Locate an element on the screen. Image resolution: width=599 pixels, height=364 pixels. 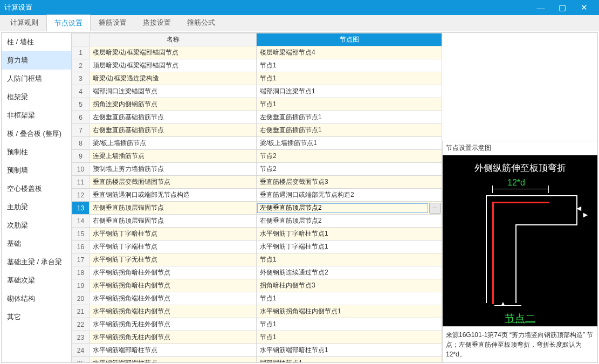
table-row: 21水平钢筋拐角端柱内侧节点水平钢筋拐角端柱内侧节点1 is located at coordinates (257, 312).